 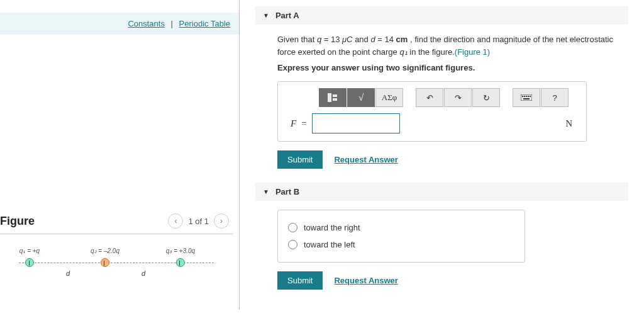 I want to click on radio-label-left: toward the left, so click(x=330, y=244).